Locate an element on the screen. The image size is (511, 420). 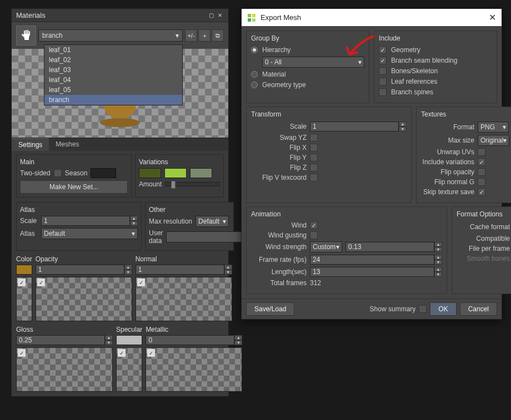
atlas-scale-field is located at coordinates (86, 221).